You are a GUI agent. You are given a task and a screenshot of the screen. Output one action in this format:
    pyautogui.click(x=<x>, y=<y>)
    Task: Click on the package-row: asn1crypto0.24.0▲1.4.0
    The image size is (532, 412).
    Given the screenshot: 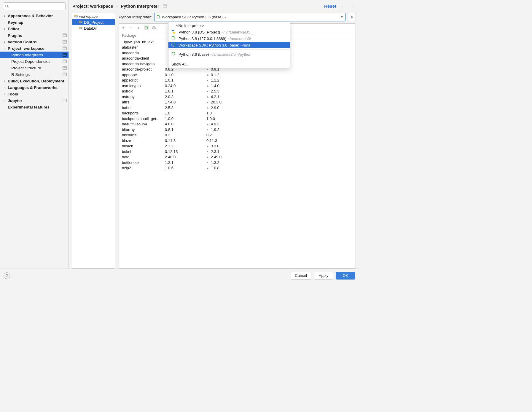 What is the action you would take?
    pyautogui.click(x=237, y=86)
    